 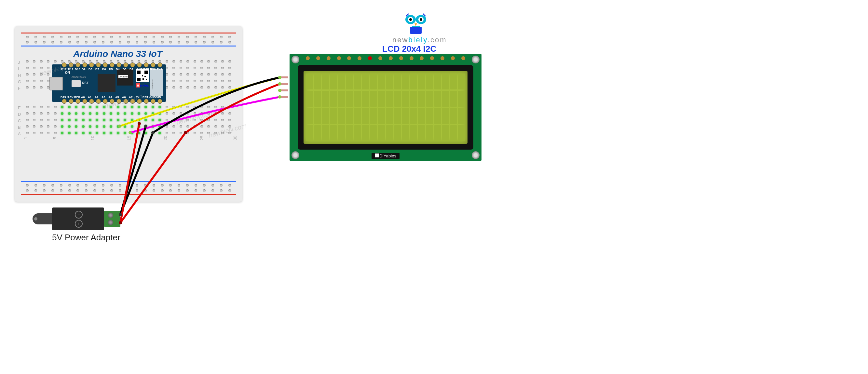 I want to click on terminal-screw-neg, so click(x=111, y=215).